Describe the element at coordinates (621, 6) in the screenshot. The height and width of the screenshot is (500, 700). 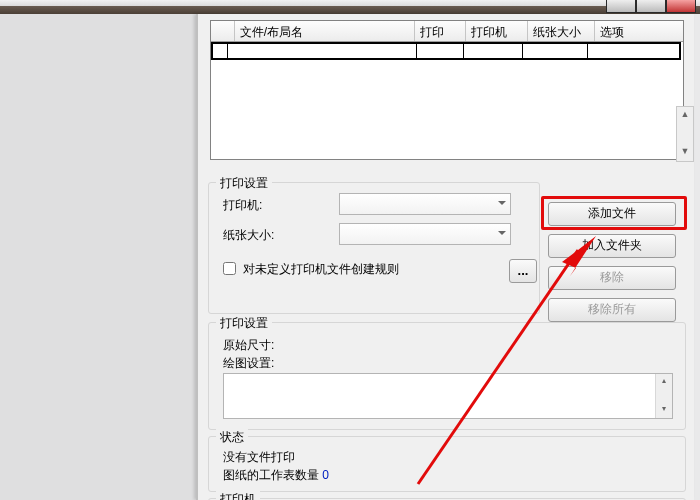
I see `window-minimize-button` at that location.